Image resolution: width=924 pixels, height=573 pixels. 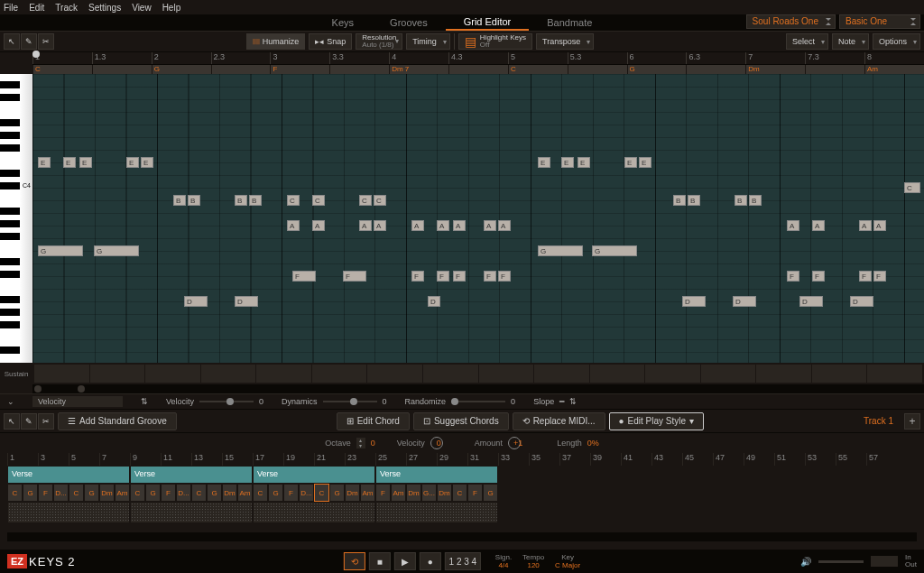 What do you see at coordinates (495, 42) in the screenshot?
I see `highlight-keys-button: ▤Highlight KeysOff` at bounding box center [495, 42].